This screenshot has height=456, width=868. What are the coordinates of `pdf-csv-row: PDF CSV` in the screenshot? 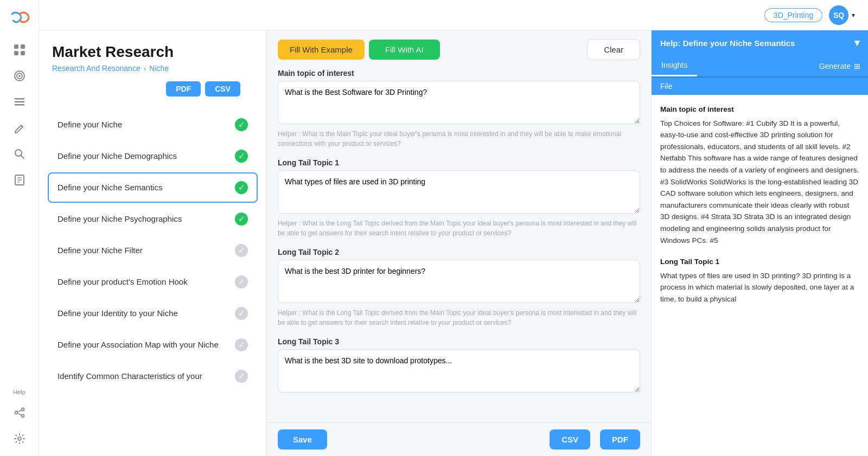 It's located at (153, 89).